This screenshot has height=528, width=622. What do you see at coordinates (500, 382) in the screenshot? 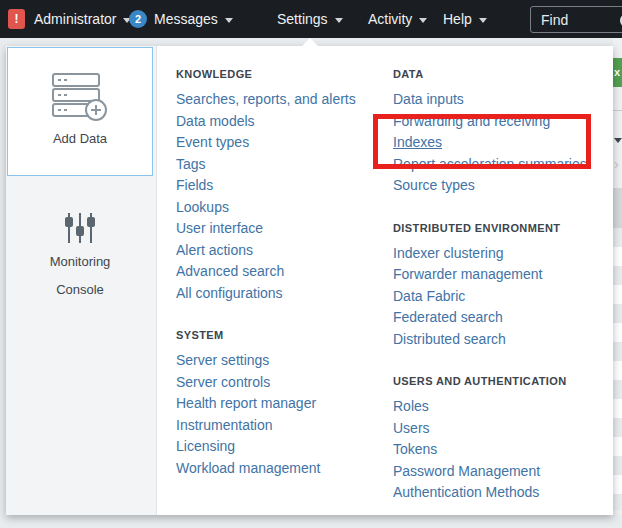
I see `section-title-users-and-authentication: USERS AND AUTHENTICATION` at bounding box center [500, 382].